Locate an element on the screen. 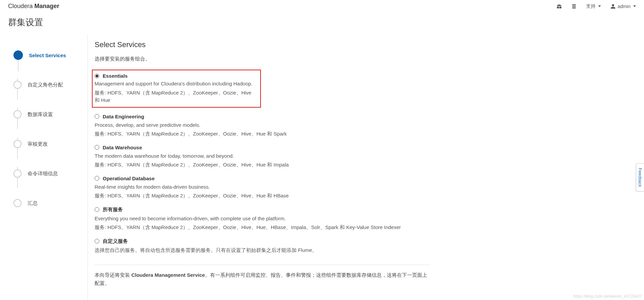 This screenshot has width=644, height=300. step-label: Select Services is located at coordinates (47, 55).